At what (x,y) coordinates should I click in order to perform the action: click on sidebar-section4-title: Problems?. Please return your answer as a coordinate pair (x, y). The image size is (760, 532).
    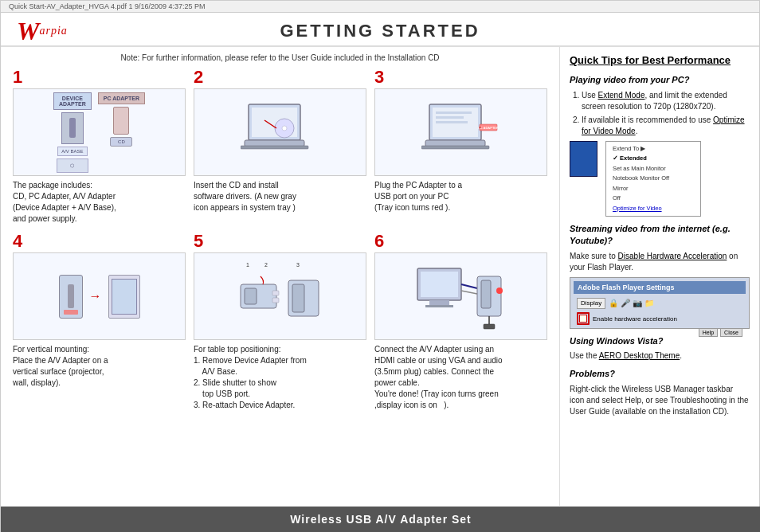
    Looking at the image, I should click on (660, 374).